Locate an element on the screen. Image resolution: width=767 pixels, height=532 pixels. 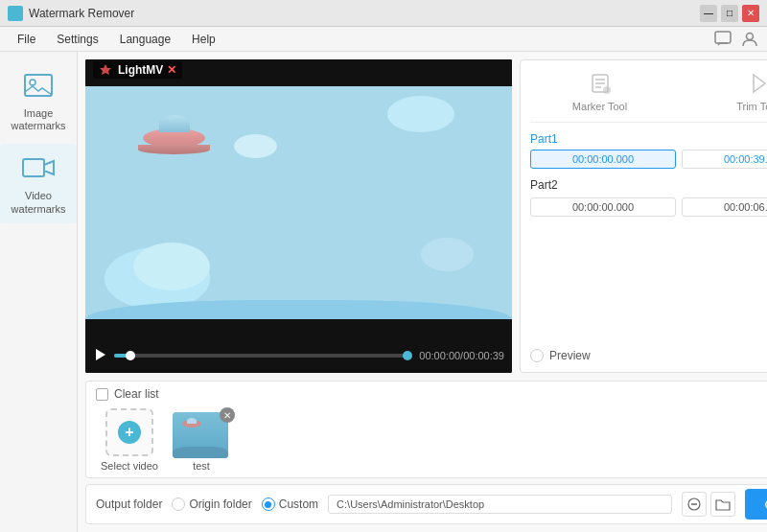
panel-parts: Part1 Part2 ✕ is located at coordinates (648, 174).